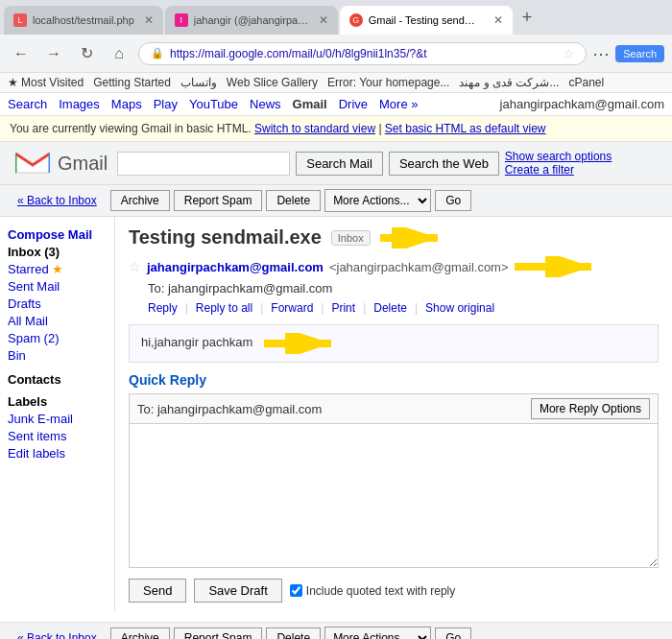 This screenshot has height=639, width=672. Describe the element at coordinates (58, 286) in the screenshot. I see `sidebar-sent: Sent Mail` at that location.